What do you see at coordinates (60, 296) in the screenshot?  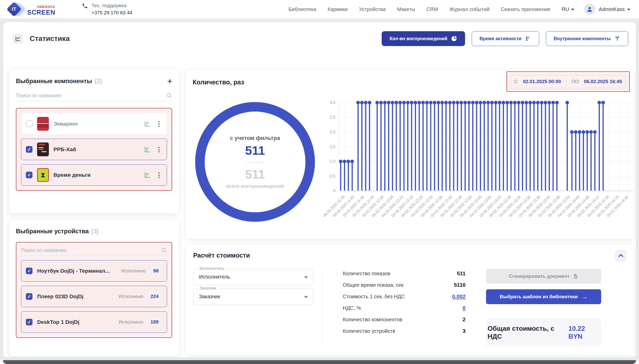 I see `device-name: Плеер 023D DojDj` at bounding box center [60, 296].